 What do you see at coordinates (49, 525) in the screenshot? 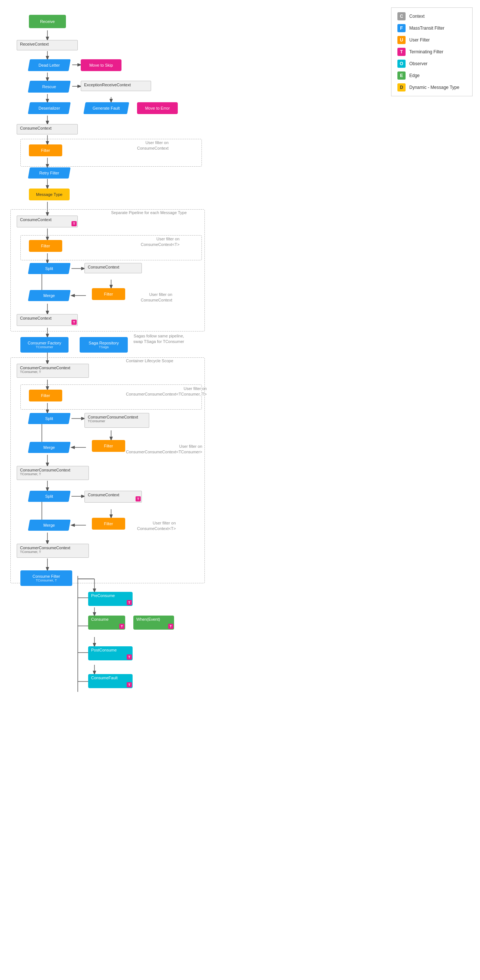
I see `merge-3-label: Merge` at bounding box center [49, 525].